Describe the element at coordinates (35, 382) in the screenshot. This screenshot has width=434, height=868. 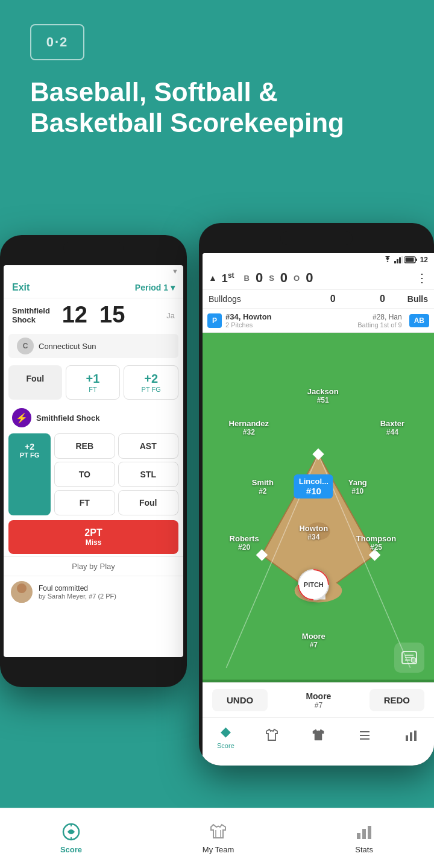
I see `foul-button: Foul` at that location.